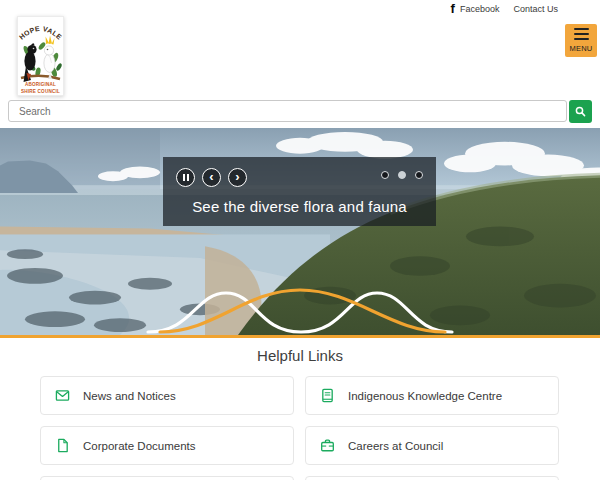 The width and height of the screenshot is (600, 480). What do you see at coordinates (425, 396) in the screenshot?
I see `link-card-label: Indigenous Knowledge Centre` at bounding box center [425, 396].